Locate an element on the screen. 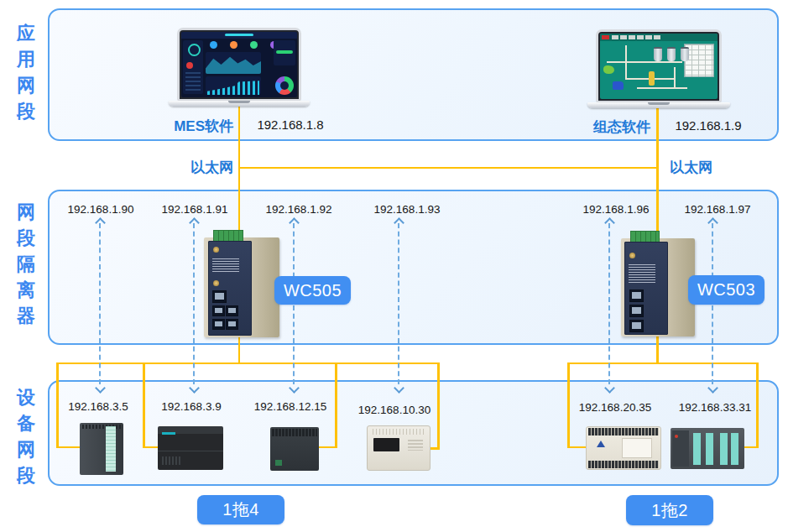 The height and width of the screenshot is (532, 788). device-ip-label: 192.168.20.35 is located at coordinates (615, 408).